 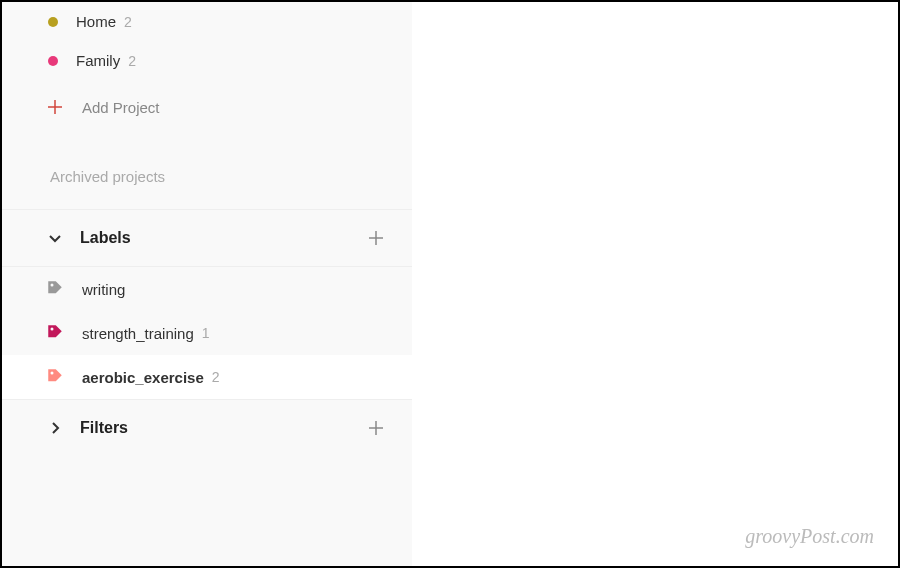 I want to click on project-name: Family, so click(x=98, y=60).